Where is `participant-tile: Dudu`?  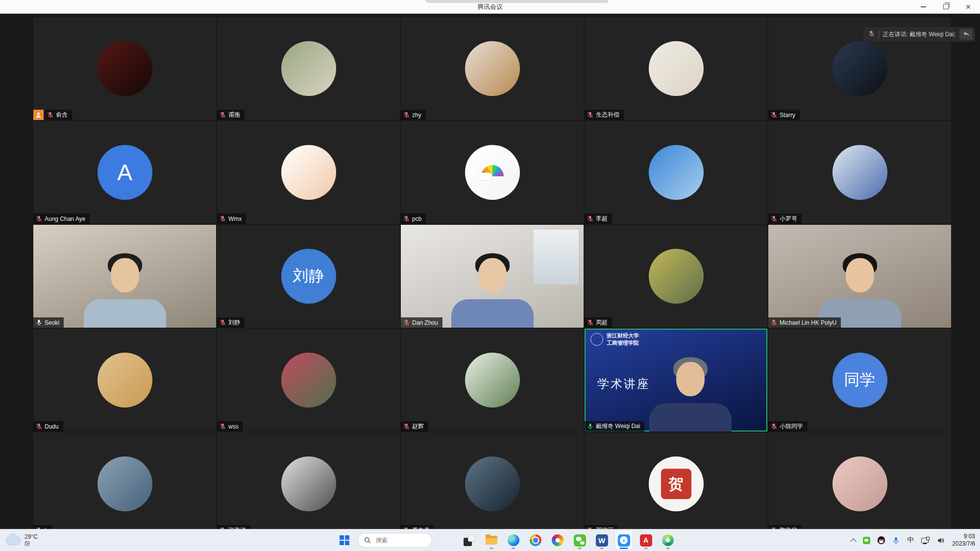
participant-tile: Dudu is located at coordinates (124, 380).